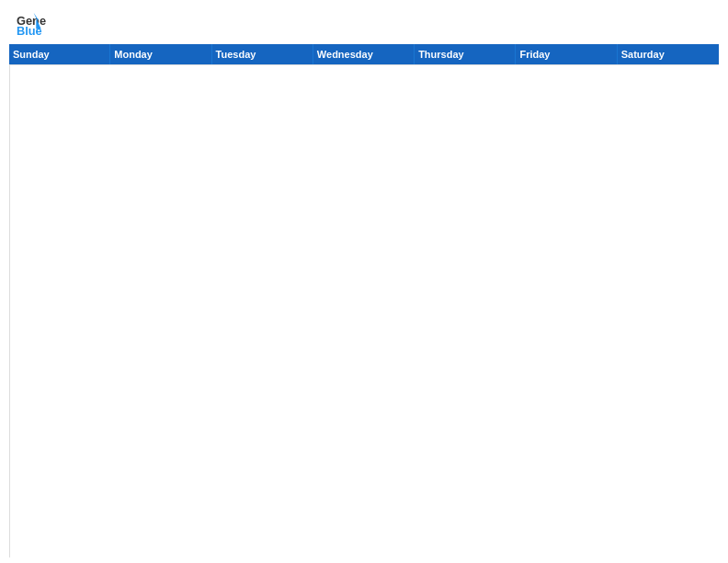 The height and width of the screenshot is (563, 728). Describe the element at coordinates (31, 26) in the screenshot. I see `logo-icon: General Blue` at that location.